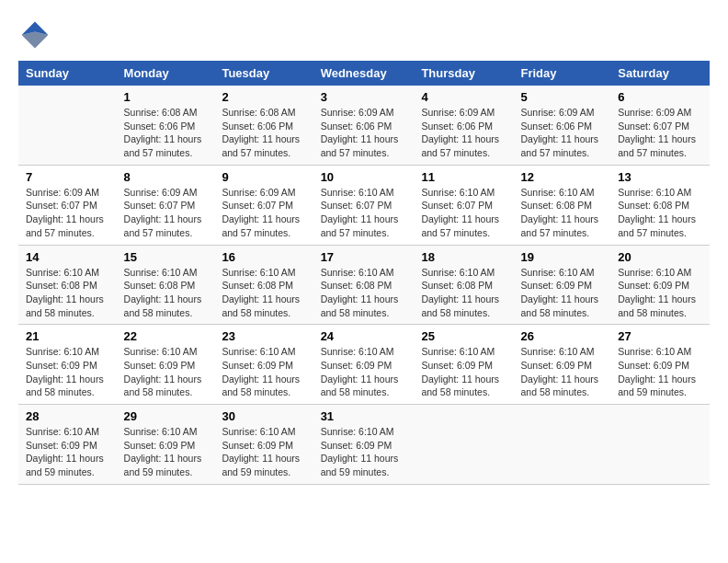  What do you see at coordinates (364, 74) in the screenshot?
I see `header-row: SundayMondayTuesdayWednesdayThursdayFrid…` at bounding box center [364, 74].